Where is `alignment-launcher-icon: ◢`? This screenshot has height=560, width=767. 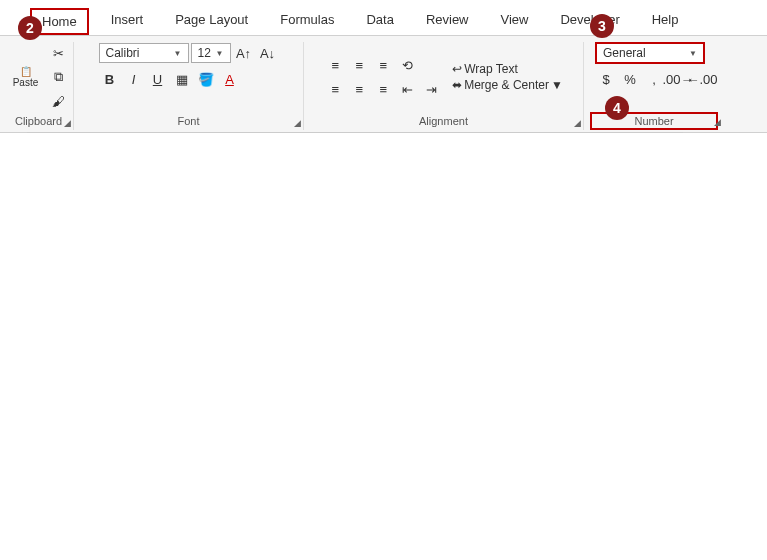
alignment-launcher-icon: ◢ is located at coordinates (578, 123).